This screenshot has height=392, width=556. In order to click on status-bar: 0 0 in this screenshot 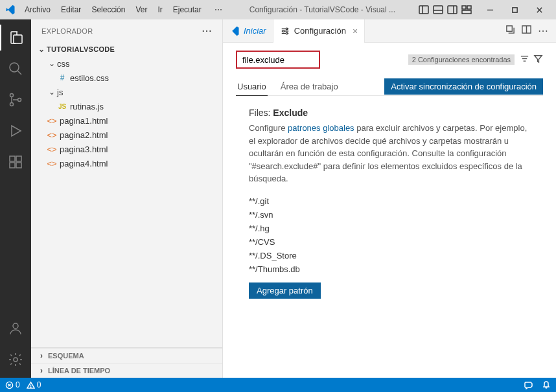, I will do `click(278, 385)`.